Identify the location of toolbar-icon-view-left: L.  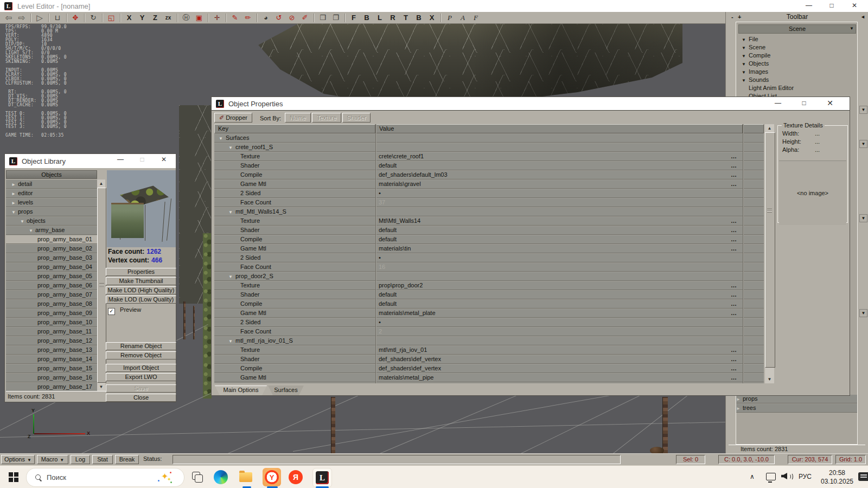
(380, 18).